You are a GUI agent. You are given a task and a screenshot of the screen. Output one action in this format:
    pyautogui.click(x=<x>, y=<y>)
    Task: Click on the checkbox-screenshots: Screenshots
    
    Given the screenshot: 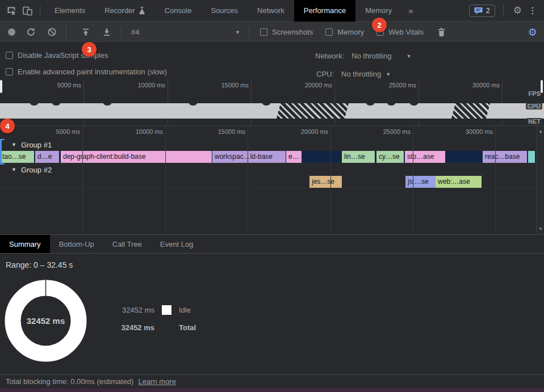 What is the action you would take?
    pyautogui.click(x=286, y=32)
    